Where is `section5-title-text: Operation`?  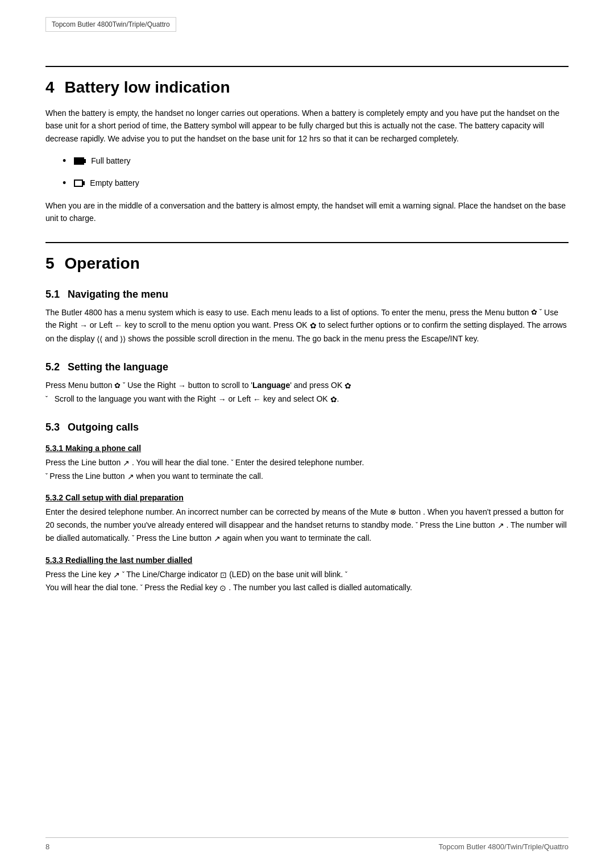
section5-title-text: Operation is located at coordinates (102, 264).